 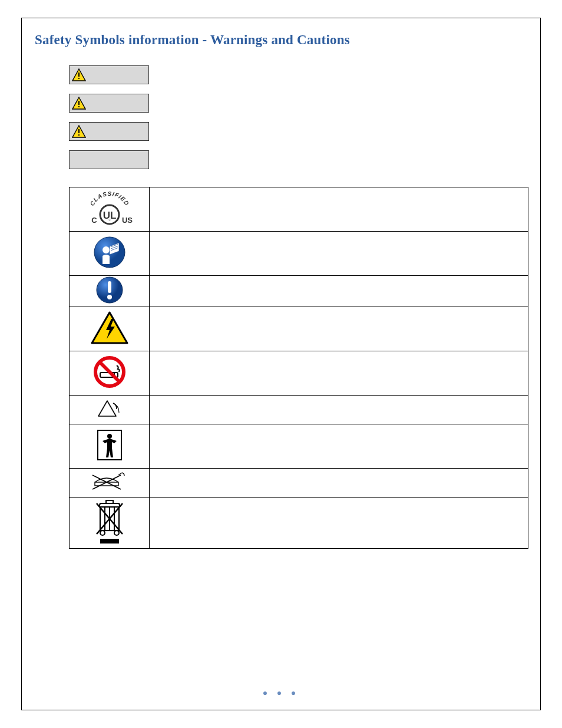 I want to click on section-title: Safety Symbols information - Warnings an…, so click(x=282, y=40).